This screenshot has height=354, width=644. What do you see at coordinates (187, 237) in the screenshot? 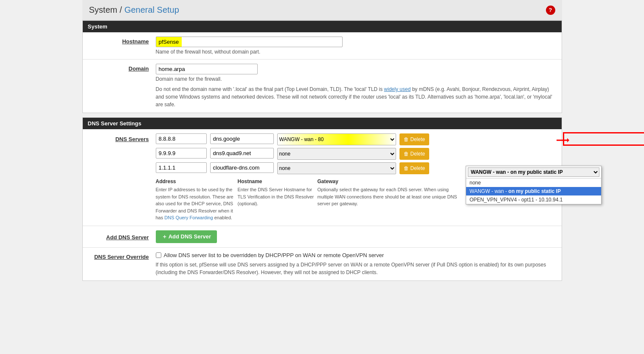
I see `add-dns-button: ＋ Add DNS Server` at bounding box center [187, 237].